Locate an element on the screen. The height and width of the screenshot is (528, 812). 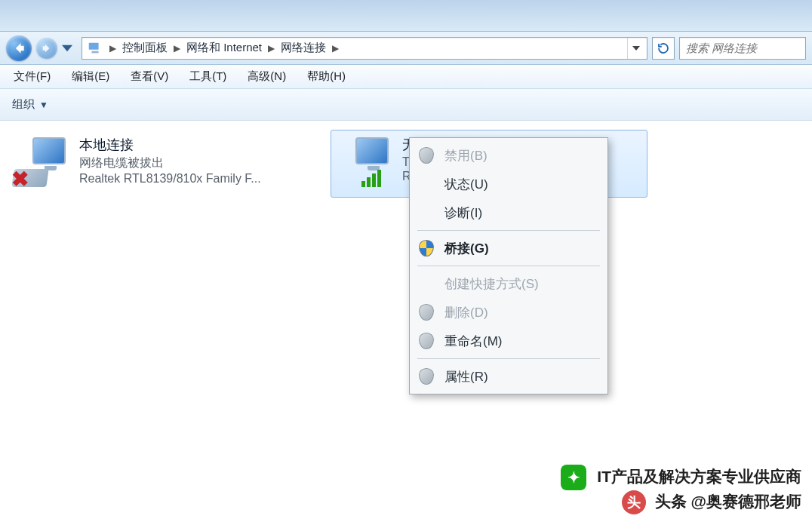
ctx-bridge: 桥接(G) is located at coordinates (509, 248).